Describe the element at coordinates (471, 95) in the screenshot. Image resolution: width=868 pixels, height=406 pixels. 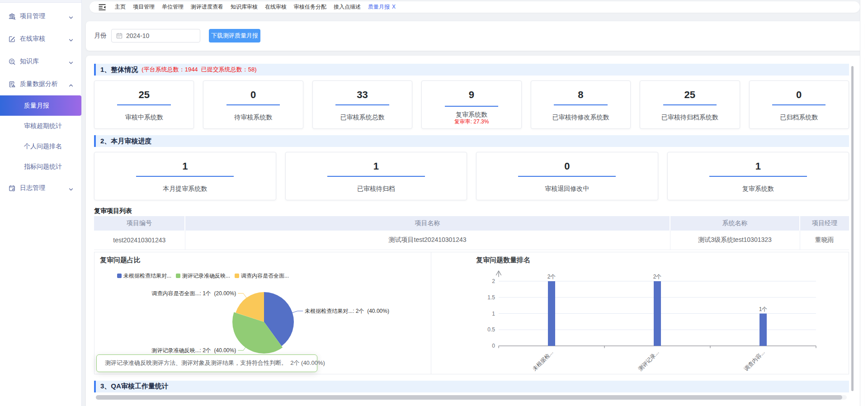
I see `stat-value: 9` at that location.